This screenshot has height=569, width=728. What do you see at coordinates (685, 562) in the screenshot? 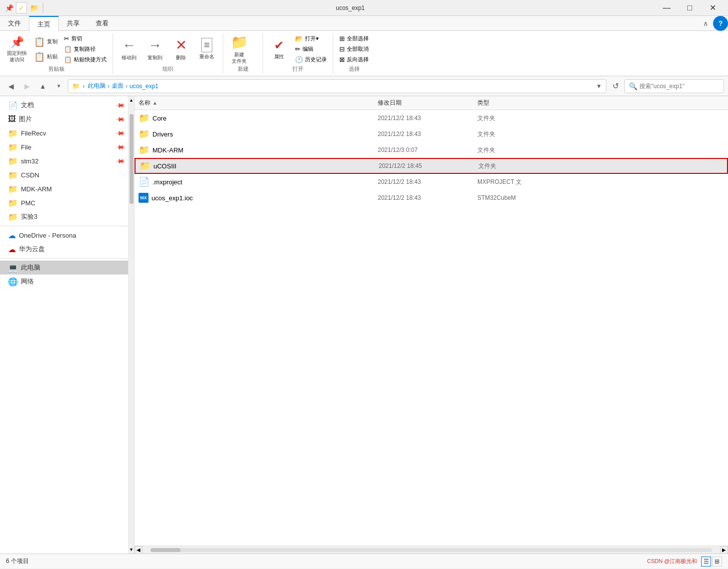
I see `status-right: CSDN @江南极光和 ☰ ⊞` at bounding box center [685, 562].